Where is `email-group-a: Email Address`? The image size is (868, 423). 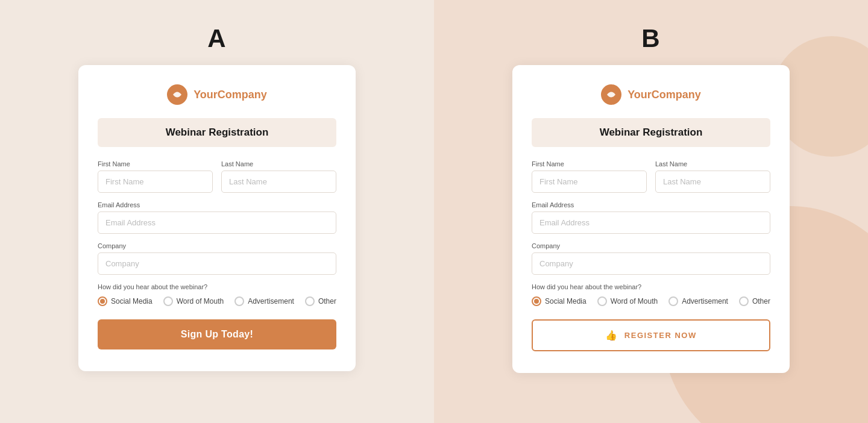
email-group-a: Email Address is located at coordinates (217, 218).